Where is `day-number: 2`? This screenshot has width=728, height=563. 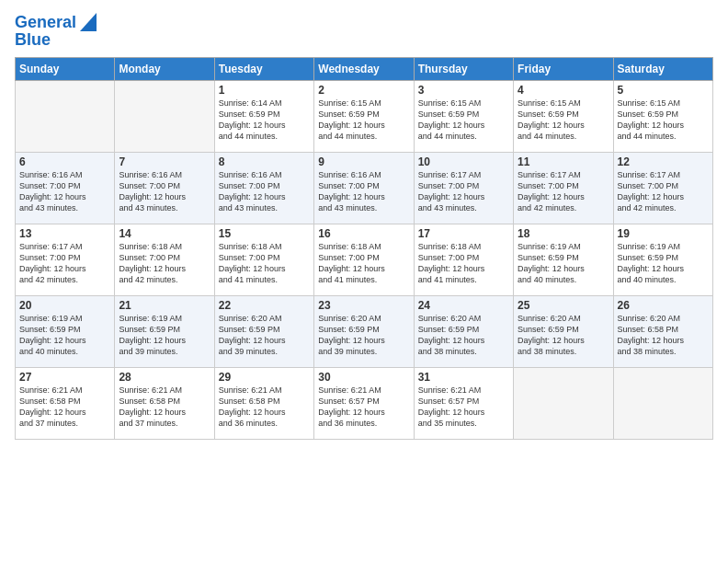
day-number: 2 is located at coordinates (364, 90).